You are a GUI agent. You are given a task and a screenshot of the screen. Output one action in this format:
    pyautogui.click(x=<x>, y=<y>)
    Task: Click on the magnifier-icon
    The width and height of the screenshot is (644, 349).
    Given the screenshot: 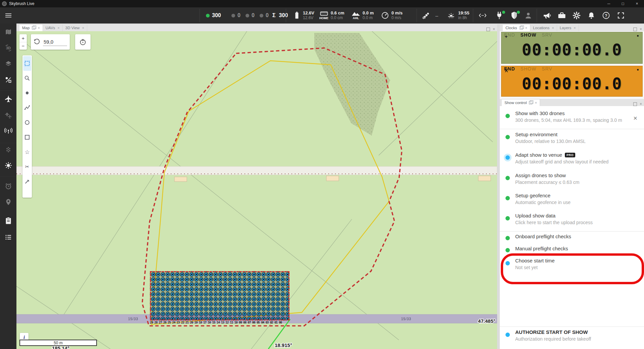 What is the action you would take?
    pyautogui.click(x=27, y=78)
    